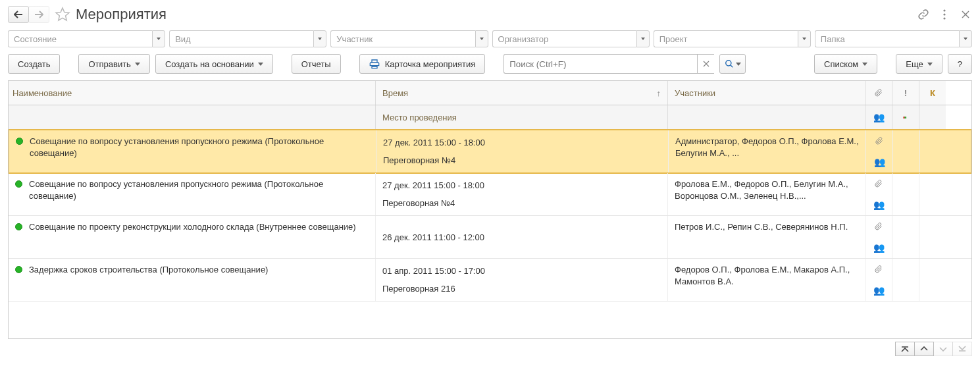 The height and width of the screenshot is (368, 980). Describe the element at coordinates (960, 64) in the screenshot. I see `help-button: ?` at that location.